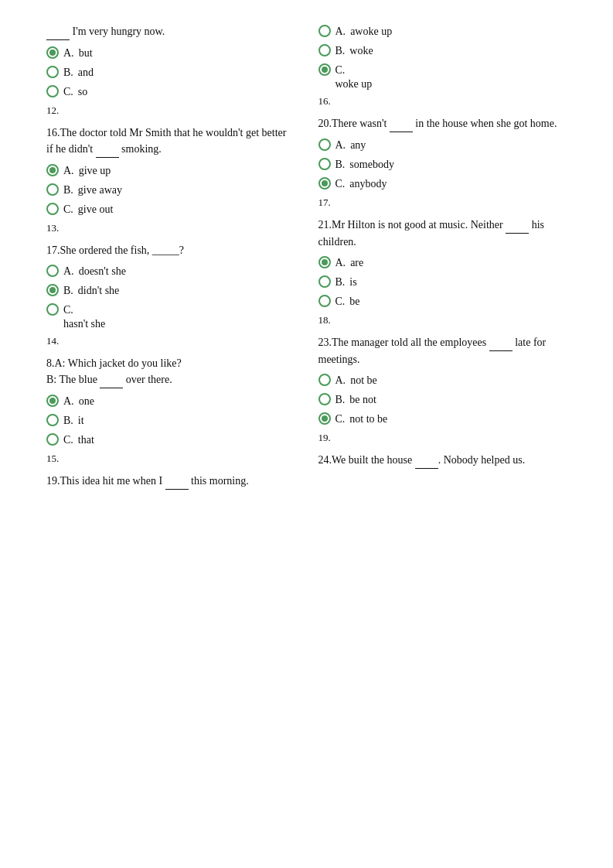  What do you see at coordinates (171, 271) in the screenshot?
I see `option-17-a: A. doesn't she` at bounding box center [171, 271].